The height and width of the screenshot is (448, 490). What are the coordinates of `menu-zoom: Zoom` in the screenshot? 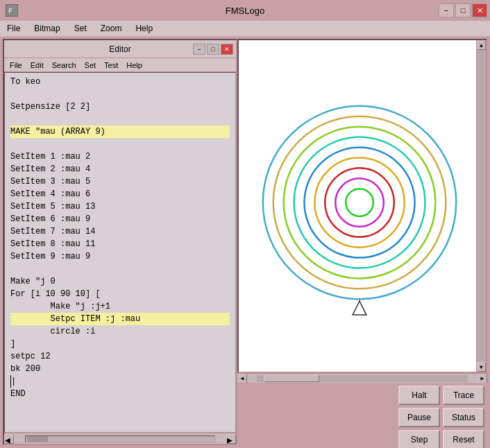 It's located at (111, 28).